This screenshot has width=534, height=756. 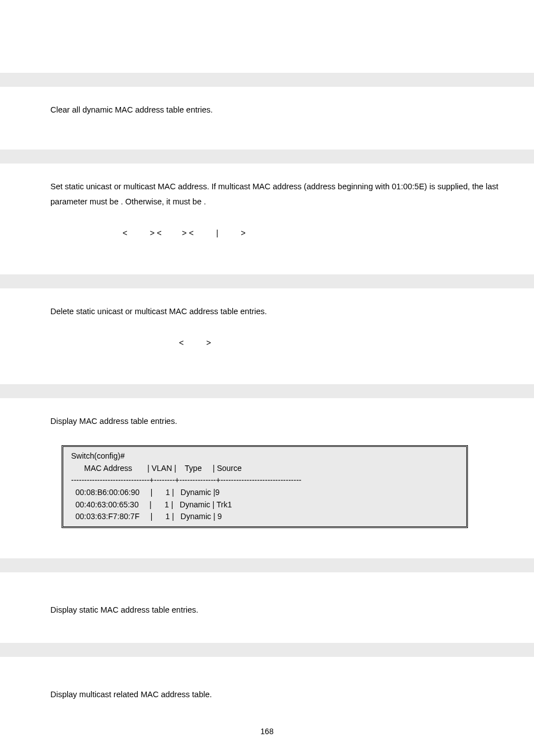 What do you see at coordinates (147, 516) in the screenshot?
I see `table-row: 00:03:63:F7:80:7F | 1 | Dynamic | 9` at bounding box center [147, 516].